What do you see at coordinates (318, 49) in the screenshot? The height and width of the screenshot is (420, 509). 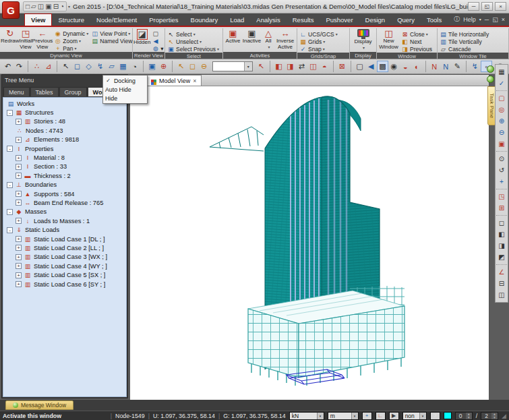 I see `snap-button: ✓ Snap ▾` at bounding box center [318, 49].